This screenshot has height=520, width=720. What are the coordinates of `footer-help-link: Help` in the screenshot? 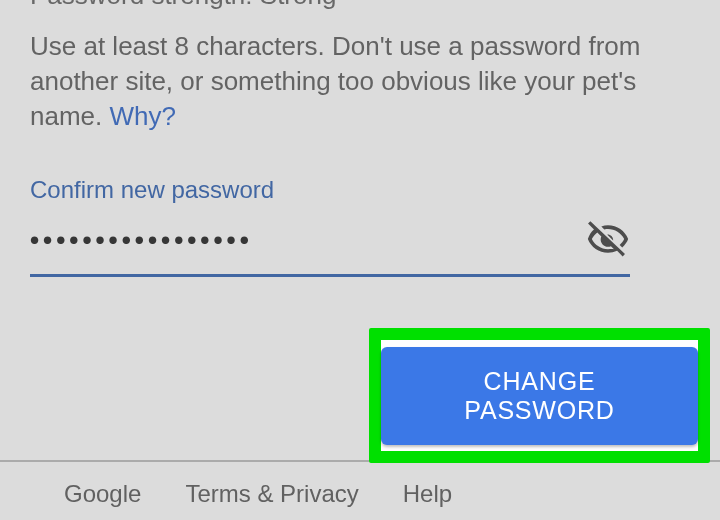 It's located at (428, 494).